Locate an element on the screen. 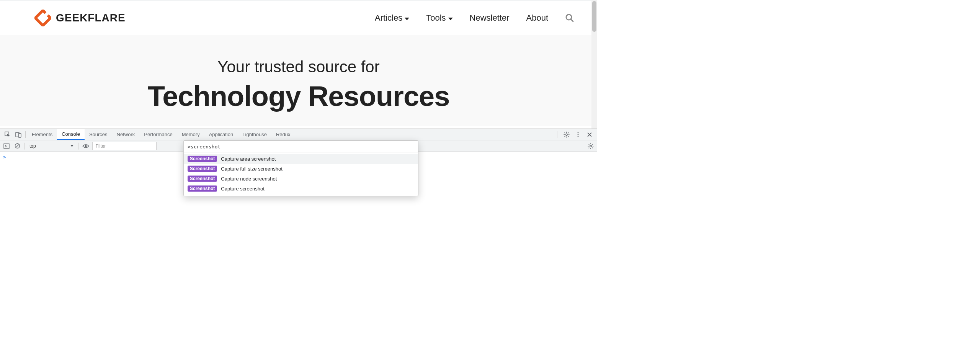 This screenshot has height=340, width=980. more-button is located at coordinates (578, 135).